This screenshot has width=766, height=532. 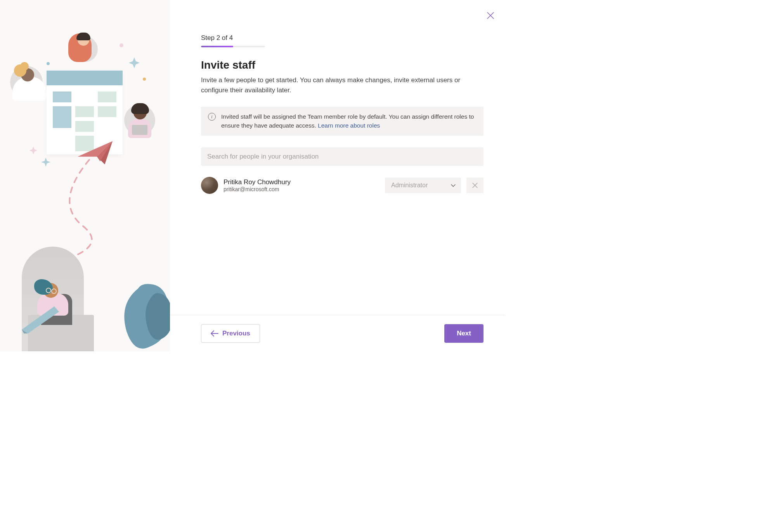 What do you see at coordinates (475, 185) in the screenshot?
I see `remove-staff-button` at bounding box center [475, 185].